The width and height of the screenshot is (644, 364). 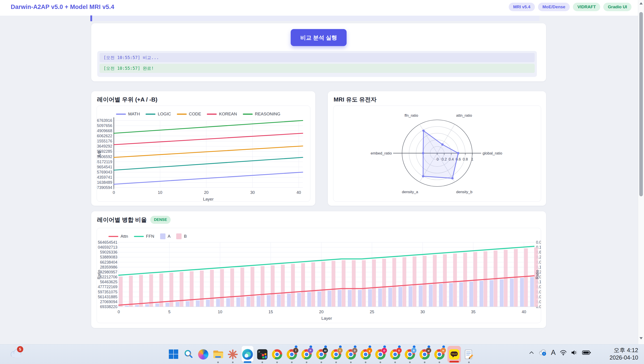 What do you see at coordinates (198, 114) in the screenshot?
I see `chart1-legend: MATHLOGICCODEKOREANREASONING` at bounding box center [198, 114].